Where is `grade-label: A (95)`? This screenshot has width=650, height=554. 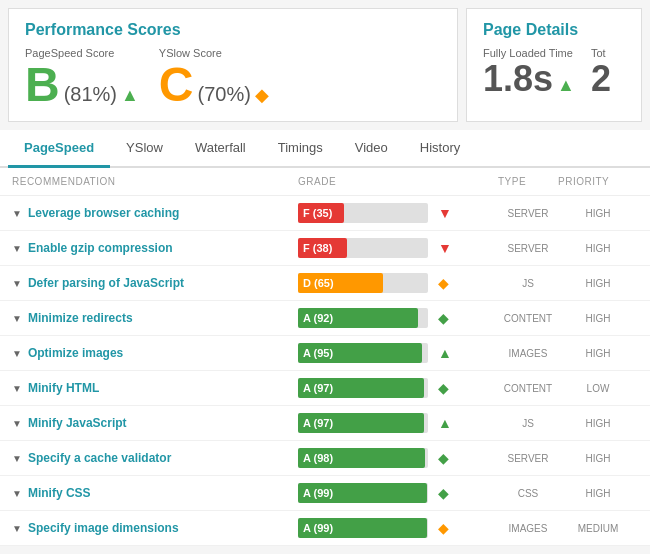 grade-label: A (95) is located at coordinates (318, 353).